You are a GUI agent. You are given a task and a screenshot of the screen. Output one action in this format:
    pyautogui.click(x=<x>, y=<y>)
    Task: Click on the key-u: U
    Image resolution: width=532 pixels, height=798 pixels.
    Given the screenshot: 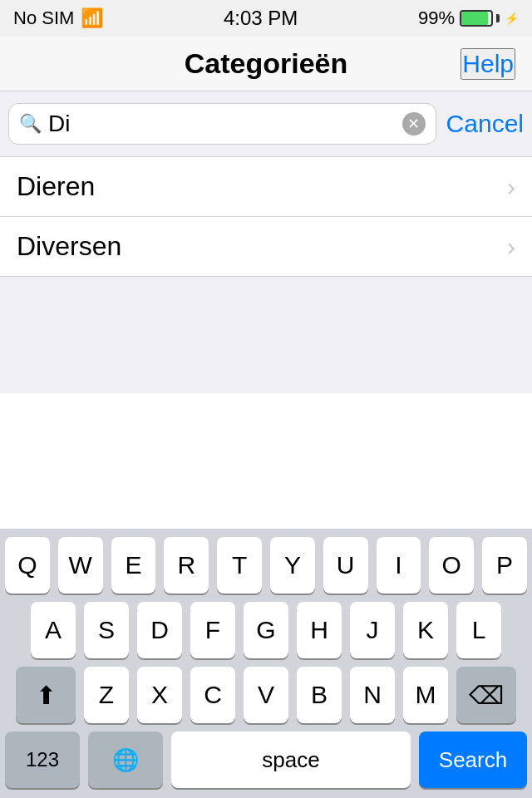 What is the action you would take?
    pyautogui.click(x=346, y=565)
    